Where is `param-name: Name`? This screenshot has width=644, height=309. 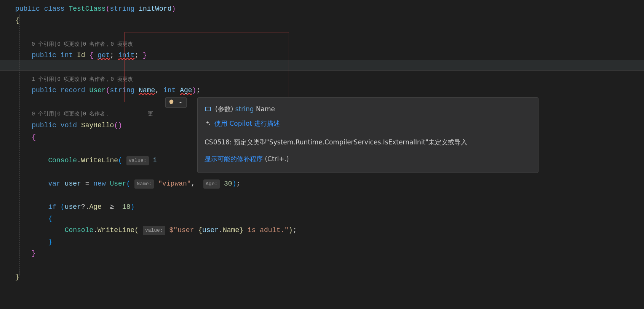 param-name: Name is located at coordinates (147, 90).